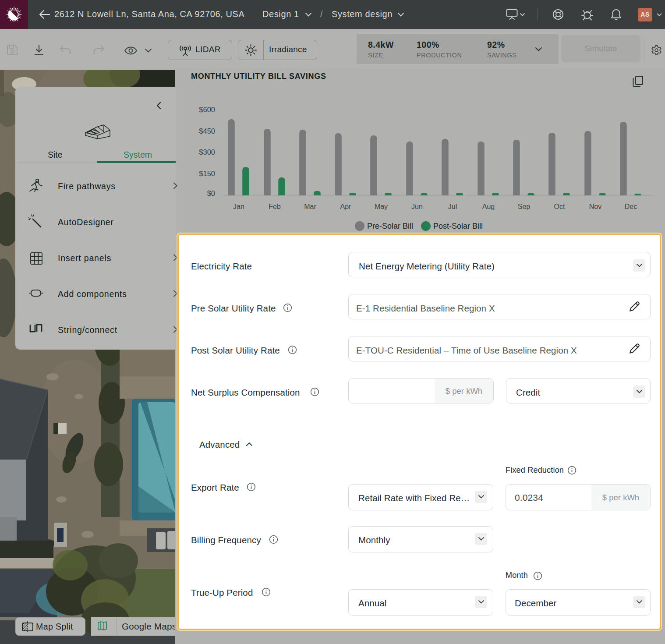  Describe the element at coordinates (488, 207) in the screenshot. I see `svg-text: Aug` at that location.